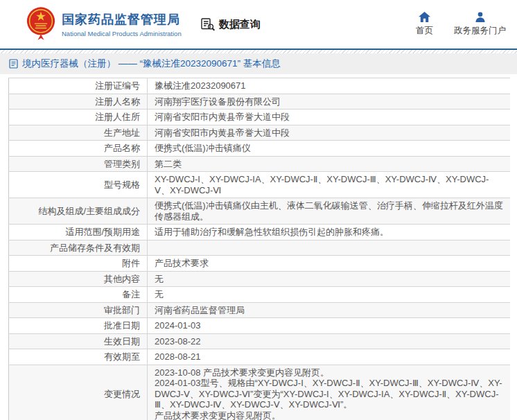 The width and height of the screenshot is (517, 420). I want to click on data-query-label: 数据查询, so click(240, 25).